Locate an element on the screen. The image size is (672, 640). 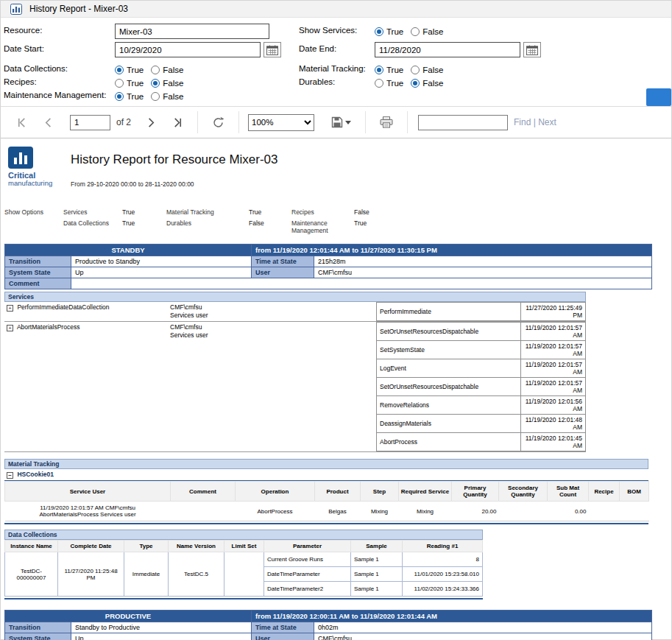
view-report-button is located at coordinates (659, 97).